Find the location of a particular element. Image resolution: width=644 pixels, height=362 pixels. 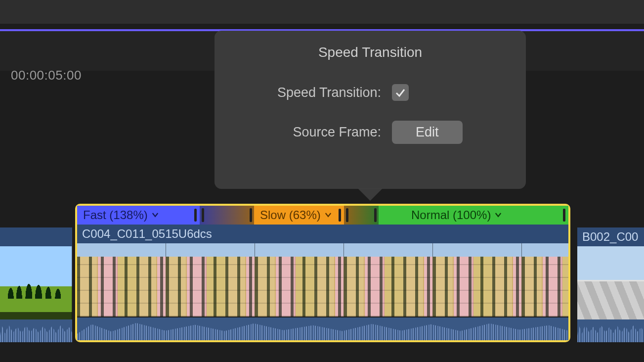

clip-title: C004_C011_0515U6dcs is located at coordinates (323, 234).